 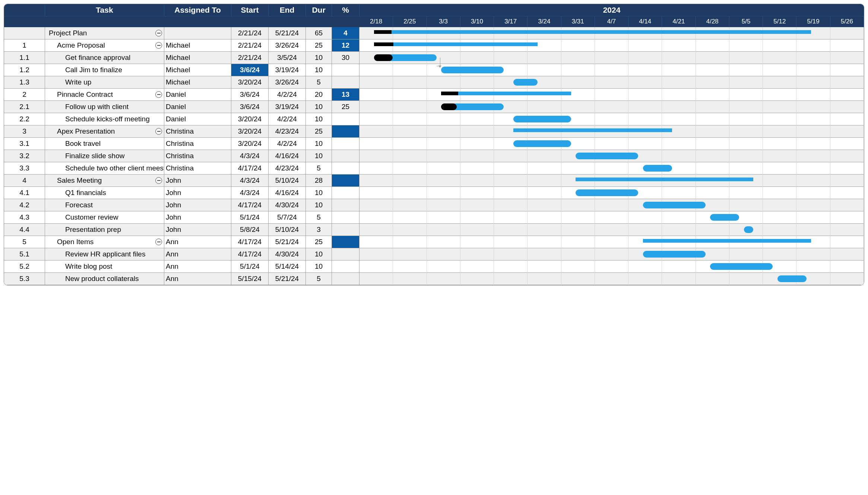 I want to click on pct-cell: 30, so click(x=346, y=58).